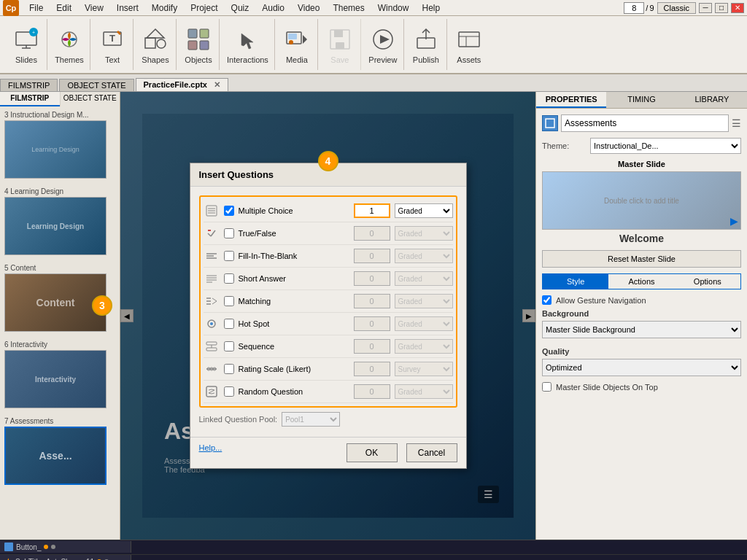 Image resolution: width=747 pixels, height=560 pixels. Describe the element at coordinates (349, 8) in the screenshot. I see `menu-themes: Themes` at that location.